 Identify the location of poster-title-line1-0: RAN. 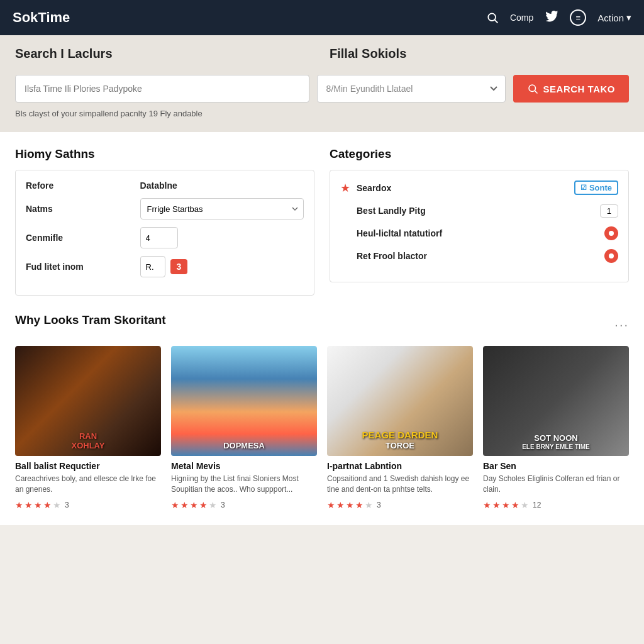
(88, 436).